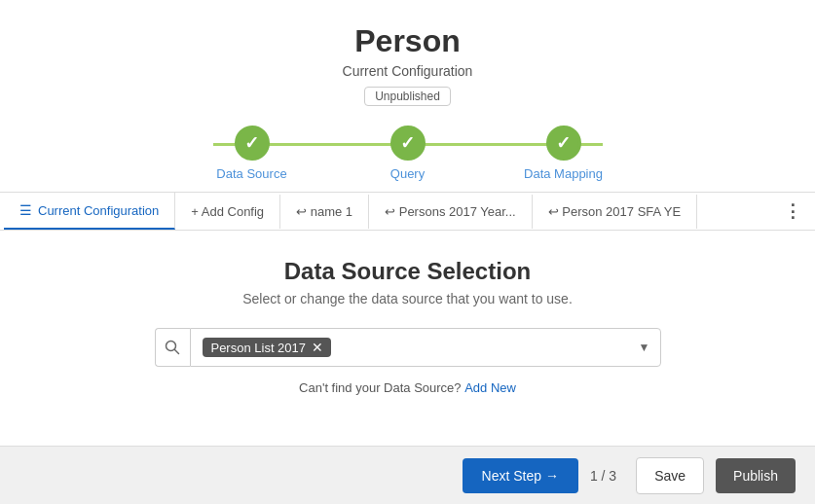  What do you see at coordinates (408, 154) in the screenshot?
I see `step-query: Query` at bounding box center [408, 154].